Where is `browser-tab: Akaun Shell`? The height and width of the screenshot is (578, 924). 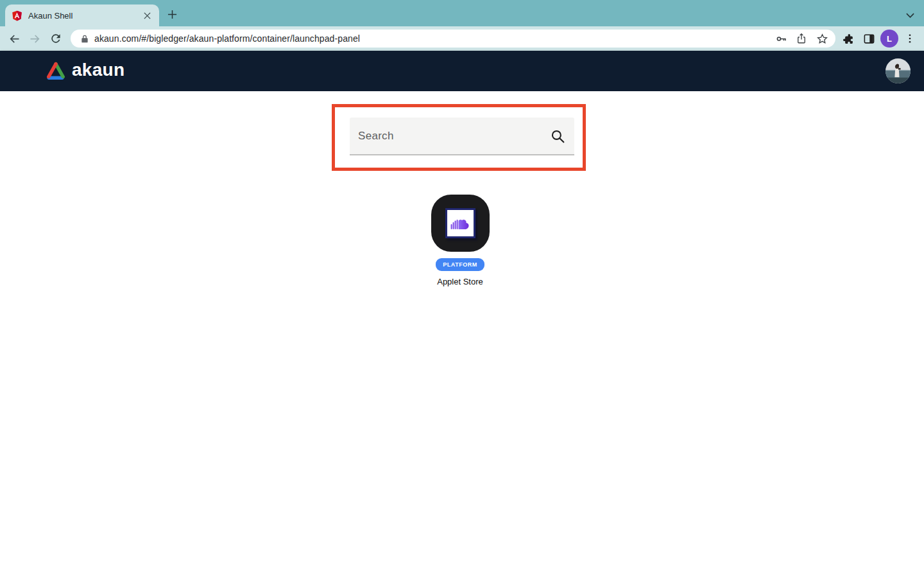
browser-tab: Akaun Shell is located at coordinates (82, 15).